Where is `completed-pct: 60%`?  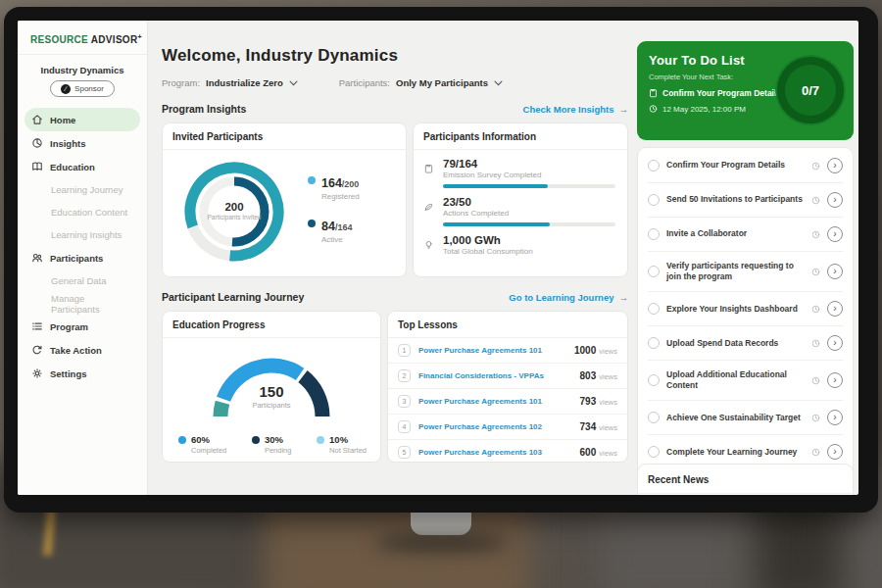 completed-pct: 60% is located at coordinates (209, 439).